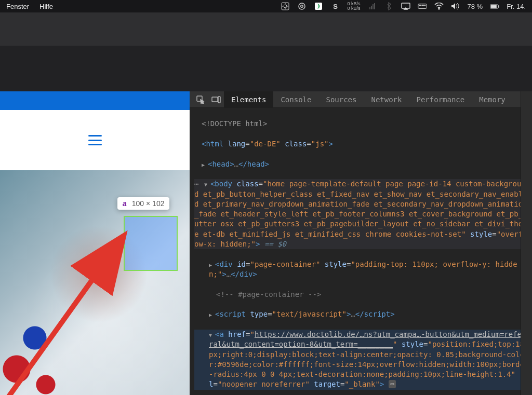 This screenshot has height=395, width=532. What do you see at coordinates (266, 29) in the screenshot?
I see `window-chrome-top` at bounding box center [266, 29].